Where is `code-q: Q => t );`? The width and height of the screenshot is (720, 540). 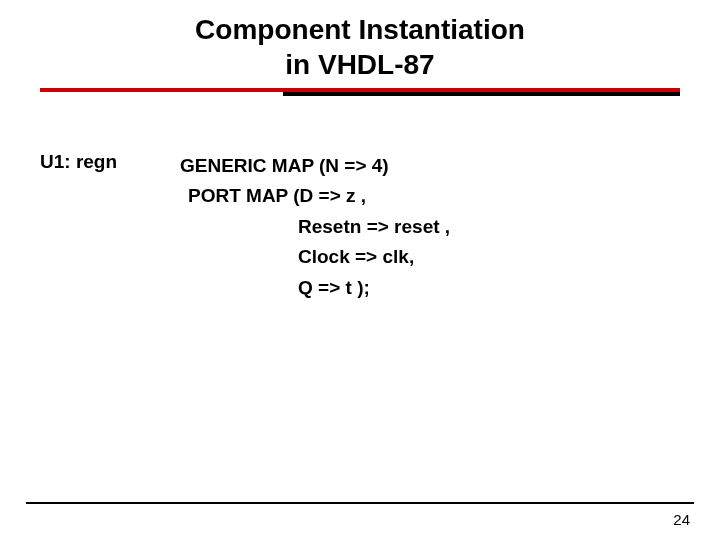 code-q: Q => t ); is located at coordinates (430, 288).